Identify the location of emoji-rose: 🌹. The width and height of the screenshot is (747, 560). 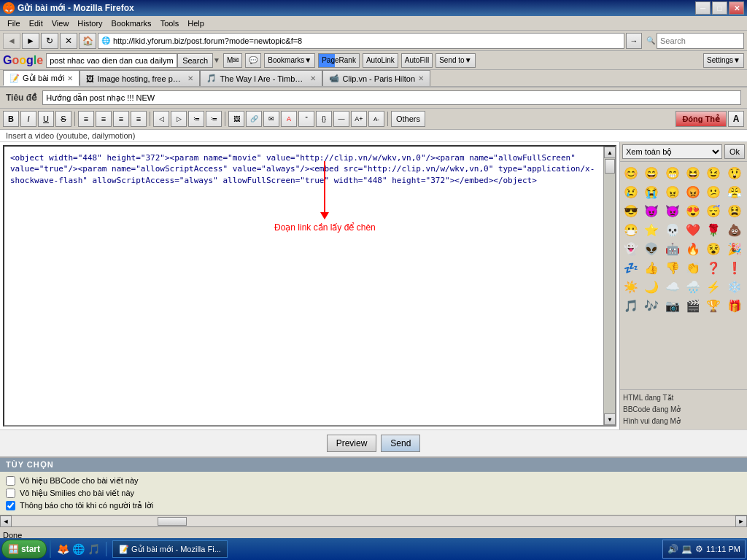
(713, 230).